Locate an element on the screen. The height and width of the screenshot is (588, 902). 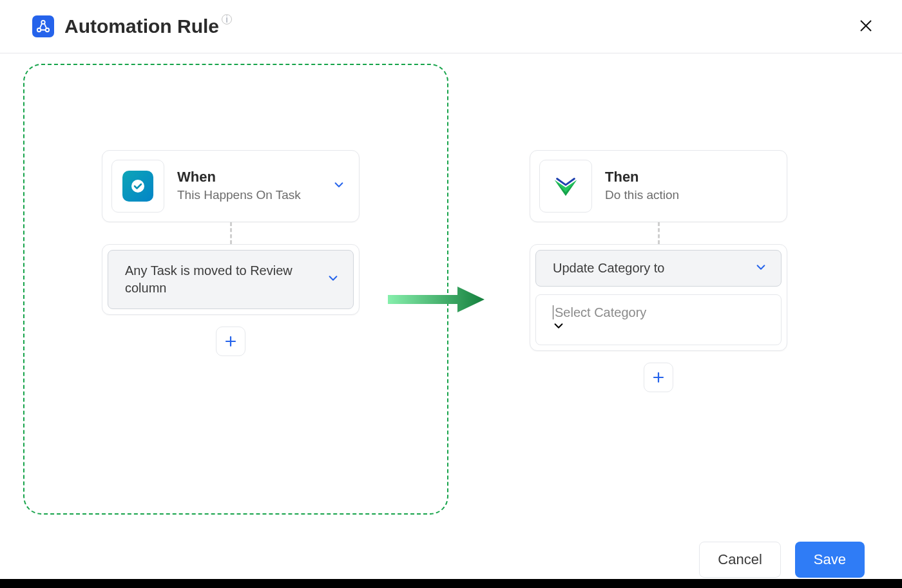
arrow-right-icon is located at coordinates (436, 299).